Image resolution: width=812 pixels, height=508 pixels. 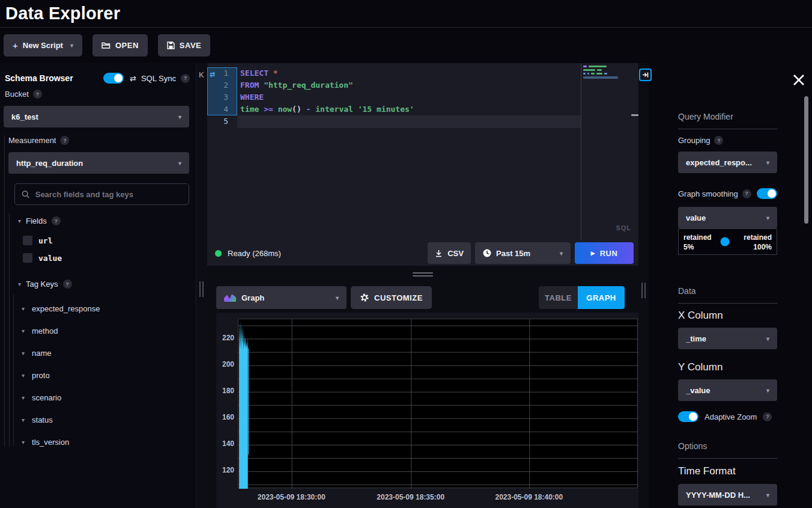 What do you see at coordinates (40, 221) in the screenshot?
I see `fields-section-header: ▾ Fields ?` at bounding box center [40, 221].